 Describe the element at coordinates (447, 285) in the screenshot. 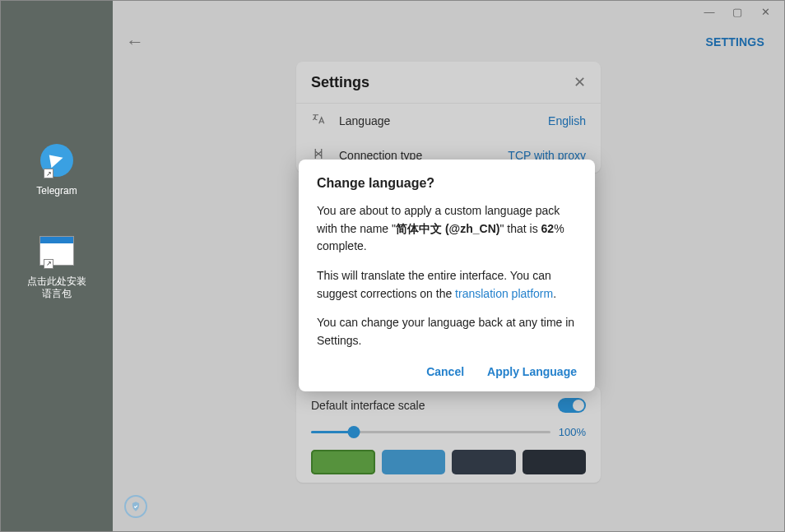

I see `dialog-message-2: This will translate the entire interface…` at that location.